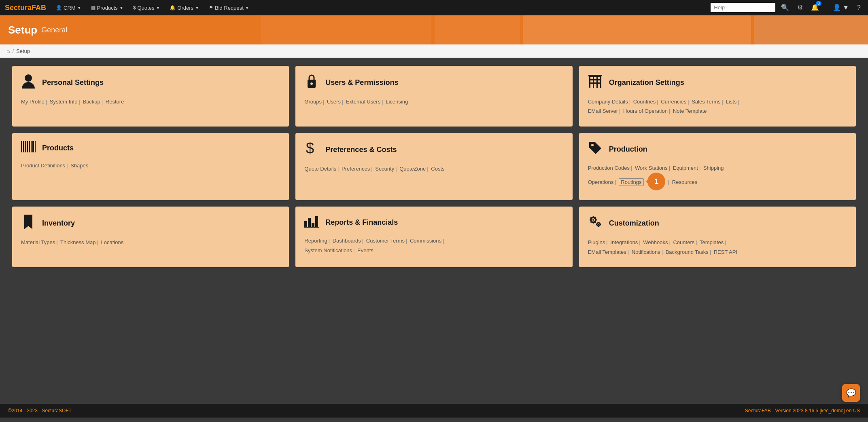 The width and height of the screenshot is (868, 422). What do you see at coordinates (54, 30) in the screenshot?
I see `page-subtitle: General` at bounding box center [54, 30].